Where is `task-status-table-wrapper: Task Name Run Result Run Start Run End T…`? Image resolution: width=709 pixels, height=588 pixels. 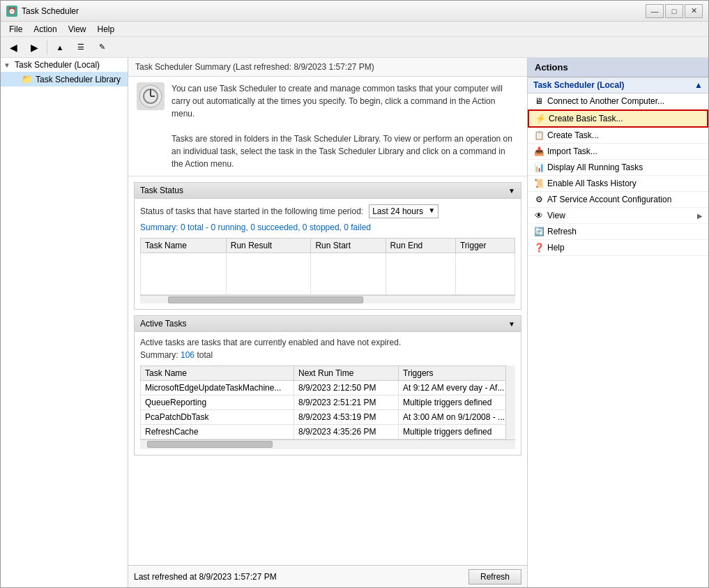 task-status-table-wrapper: Task Name Run Result Run Start Run End T… is located at coordinates (328, 271).